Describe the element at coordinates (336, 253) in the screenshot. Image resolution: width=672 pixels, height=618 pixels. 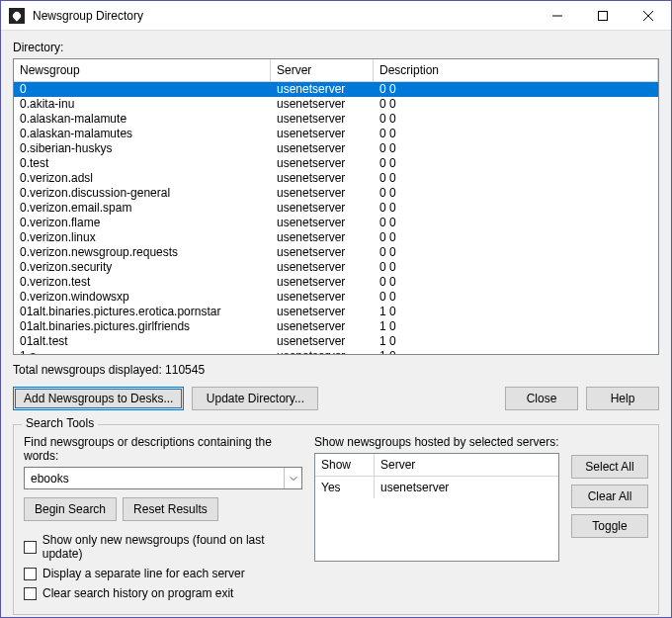
I see `table-row: 0.verizon.newsgroup.requestsusenetserver…` at that location.